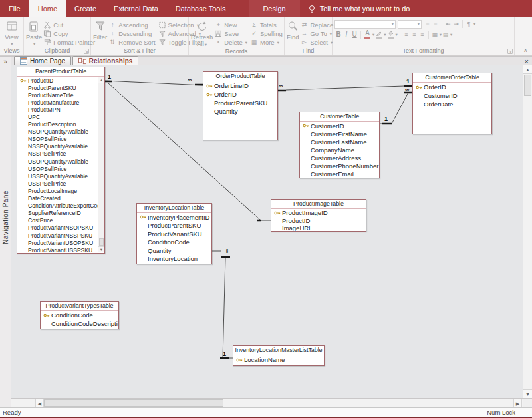 This screenshot has height=418, width=532. Describe the element at coordinates (339, 174) in the screenshot. I see `table-field-row: CustomerEmail` at that location.